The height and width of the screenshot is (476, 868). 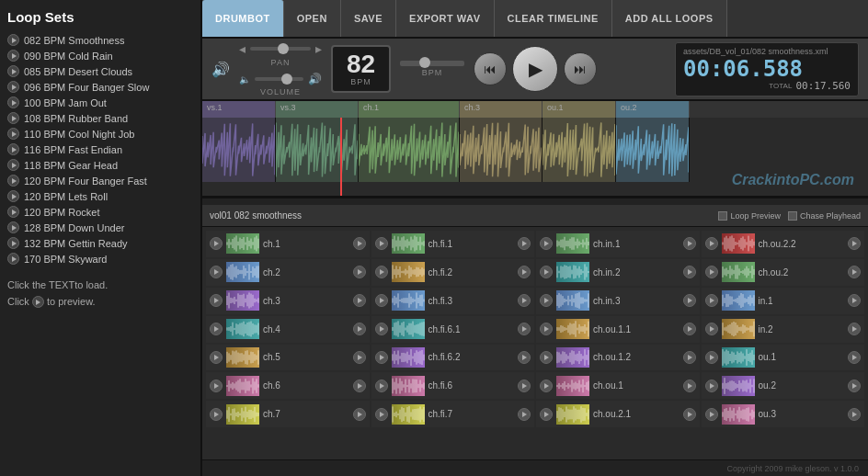 What do you see at coordinates (360, 329) in the screenshot?
I see `loop-end-ch.4` at bounding box center [360, 329].